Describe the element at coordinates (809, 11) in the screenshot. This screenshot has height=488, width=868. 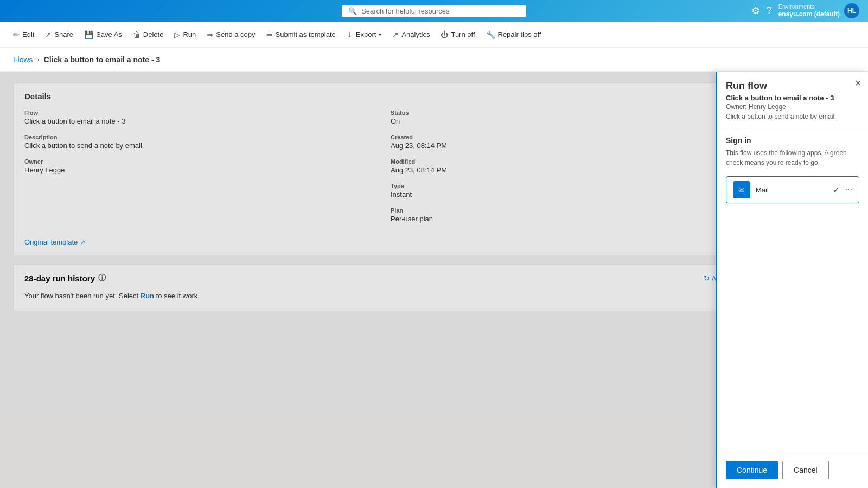
I see `env-info: Environments enayu.com (default)` at that location.